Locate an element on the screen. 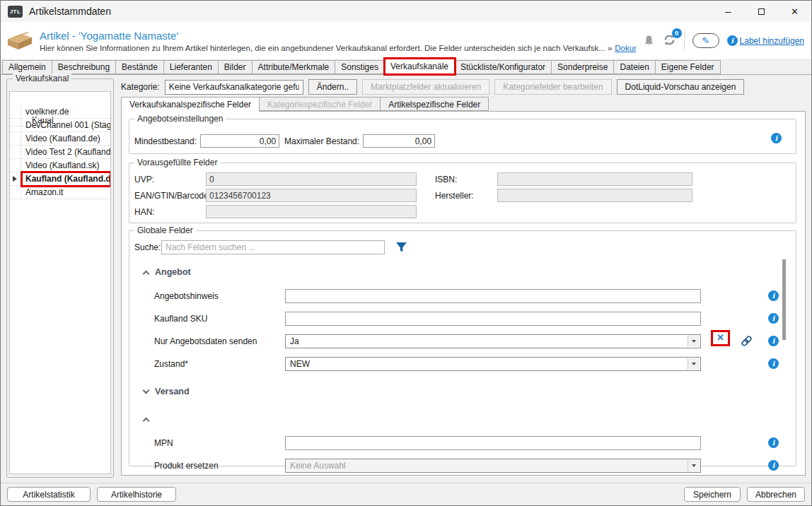 Image resolution: width=812 pixels, height=506 pixels. zustand-select: NEW is located at coordinates (493, 364).